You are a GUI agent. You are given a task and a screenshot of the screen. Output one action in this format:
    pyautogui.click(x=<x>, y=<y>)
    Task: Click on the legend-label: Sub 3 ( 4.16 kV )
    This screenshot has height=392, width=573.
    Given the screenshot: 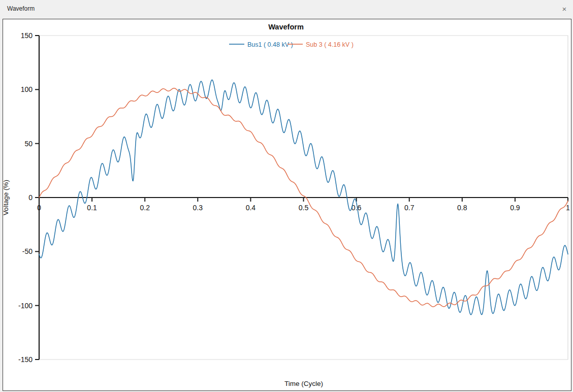 What is the action you would take?
    pyautogui.click(x=330, y=45)
    